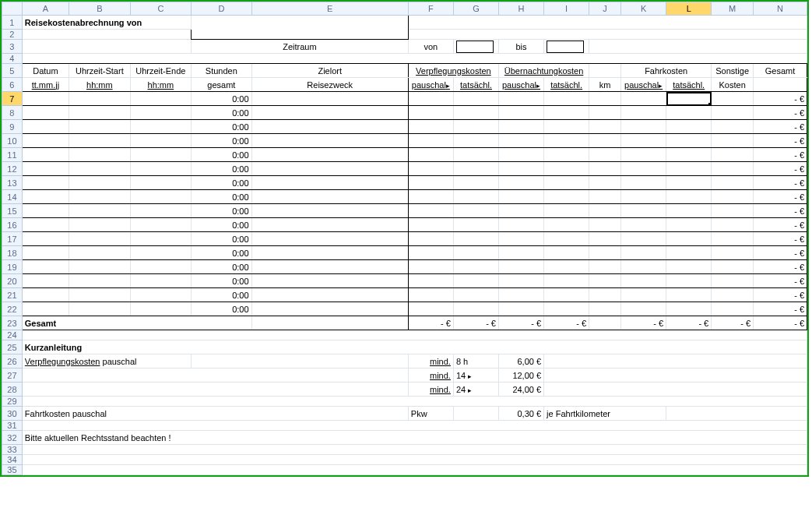 The image size is (812, 529). What do you see at coordinates (521, 9) in the screenshot?
I see `col-H: H` at bounding box center [521, 9].